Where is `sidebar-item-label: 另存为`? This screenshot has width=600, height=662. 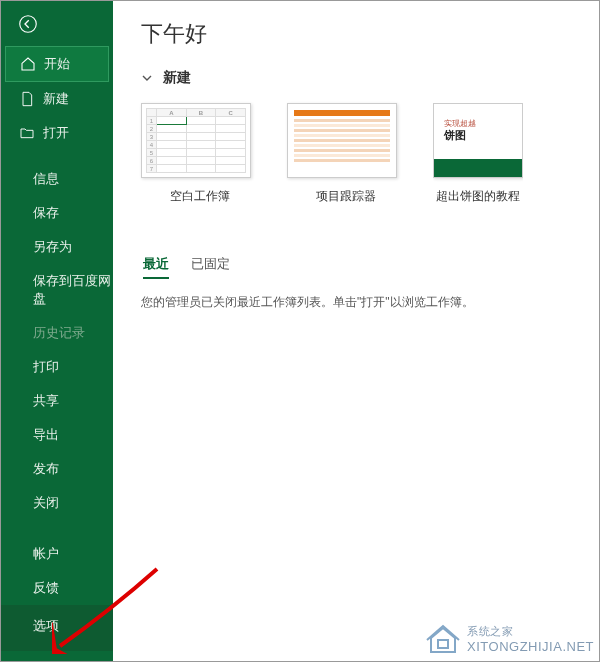 sidebar-item-label: 另存为 is located at coordinates (52, 247).